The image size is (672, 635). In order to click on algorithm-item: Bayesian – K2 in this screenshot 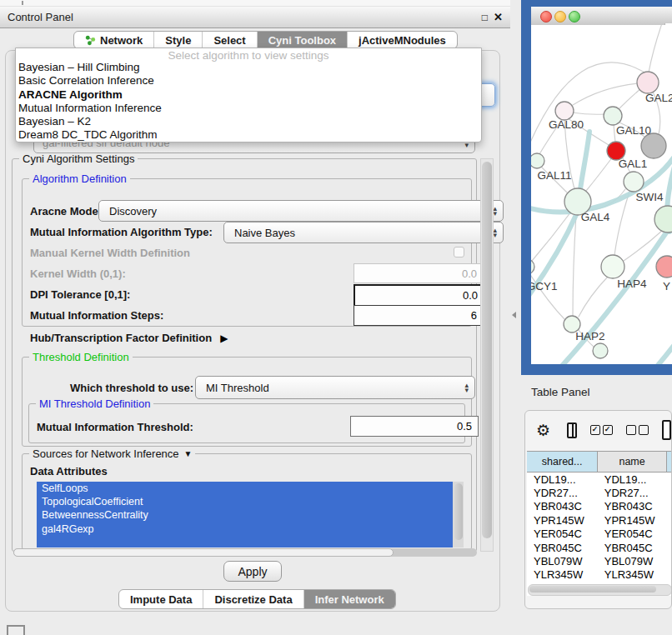, I will do `click(248, 122)`.